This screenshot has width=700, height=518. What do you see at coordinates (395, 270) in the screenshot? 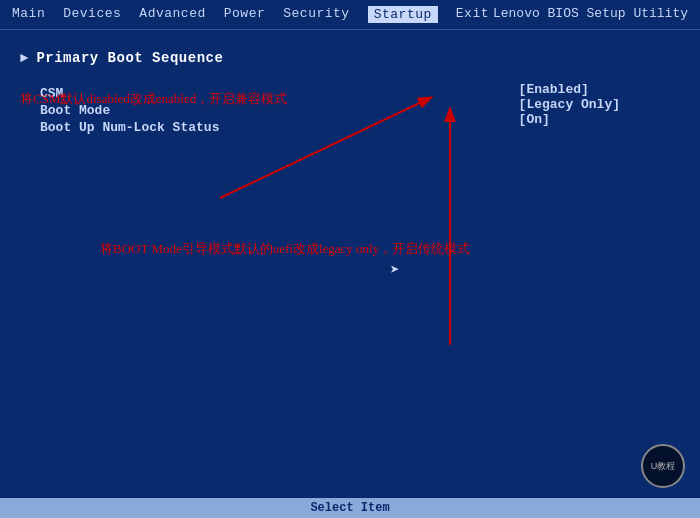
I see `mouse-cursor: ➤` at bounding box center [395, 270].